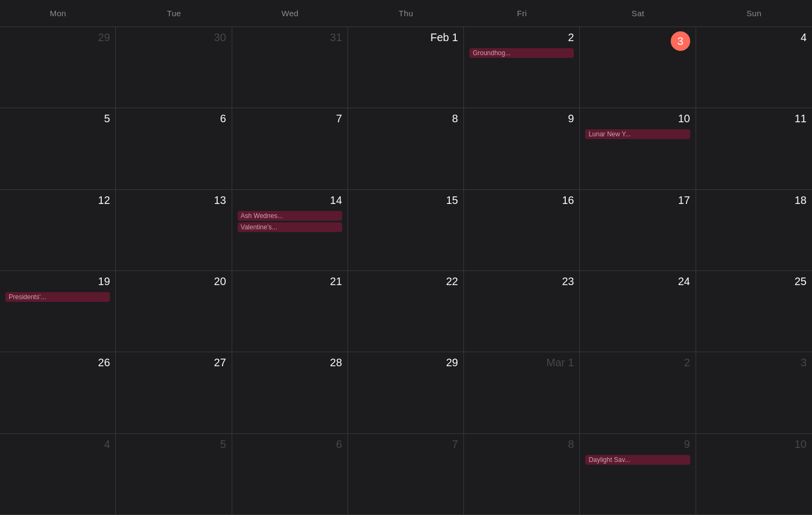  I want to click on day-number-wrapper-32: Mar 1, so click(522, 364).